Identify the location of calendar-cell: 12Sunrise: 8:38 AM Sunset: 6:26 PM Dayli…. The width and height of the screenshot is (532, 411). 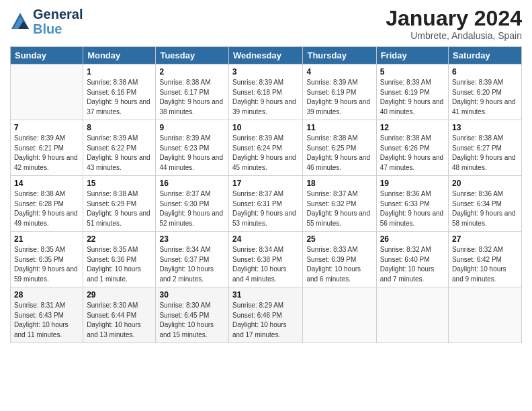
(412, 148).